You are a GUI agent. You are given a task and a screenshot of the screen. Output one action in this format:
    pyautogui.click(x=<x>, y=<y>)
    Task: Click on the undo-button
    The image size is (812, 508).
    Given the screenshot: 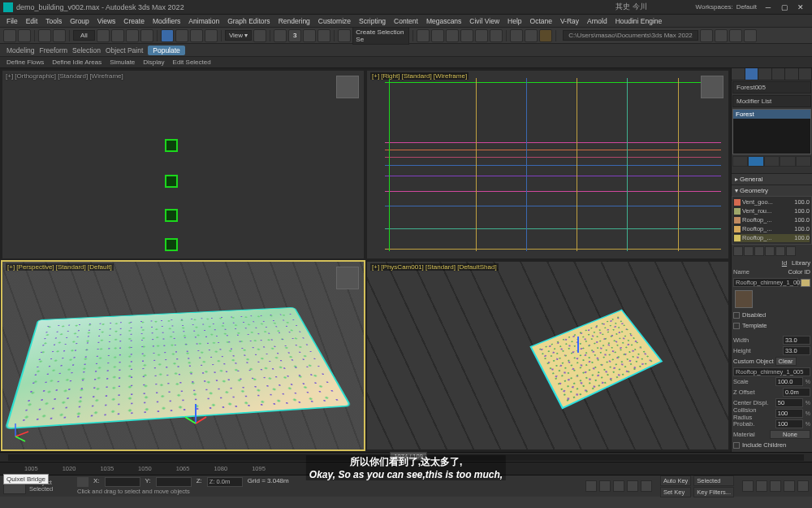 What is the action you would take?
    pyautogui.click(x=10, y=36)
    